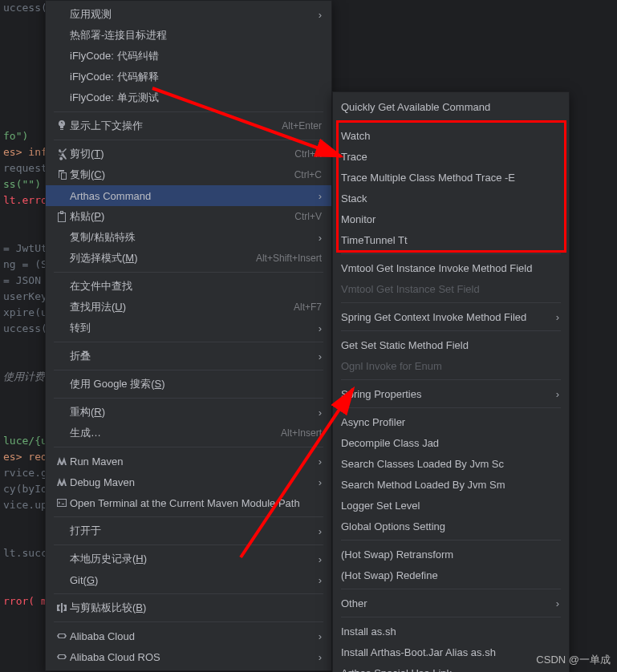  Describe the element at coordinates (189, 531) in the screenshot. I see `menu-item: 打开于›` at that location.